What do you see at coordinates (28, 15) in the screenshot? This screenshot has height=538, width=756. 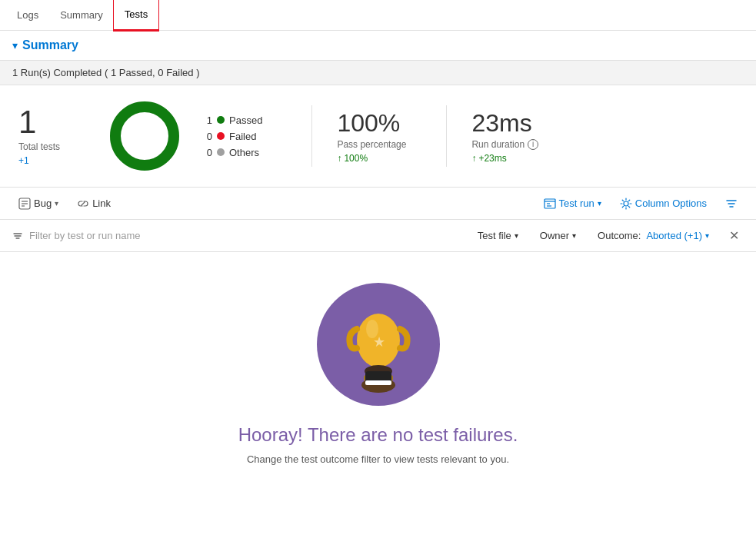 I see `tab-logs: Logs` at bounding box center [28, 15].